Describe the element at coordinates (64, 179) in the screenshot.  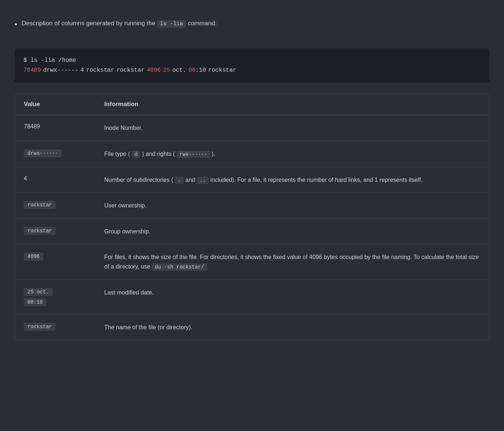
I see `value-cell-links: 4` at that location.